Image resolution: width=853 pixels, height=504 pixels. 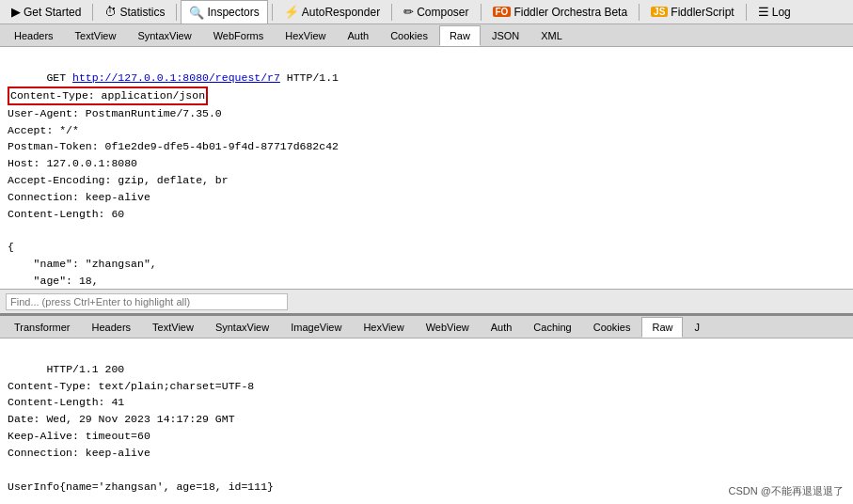 I want to click on nav-fiddlerscript: JS FiddlerScript, so click(x=692, y=11).